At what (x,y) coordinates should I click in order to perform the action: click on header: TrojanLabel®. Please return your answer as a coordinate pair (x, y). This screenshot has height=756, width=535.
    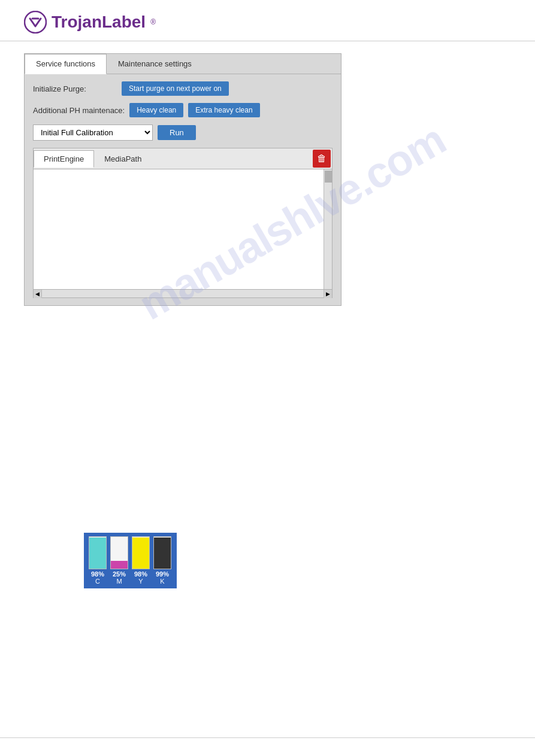
    Looking at the image, I should click on (267, 20).